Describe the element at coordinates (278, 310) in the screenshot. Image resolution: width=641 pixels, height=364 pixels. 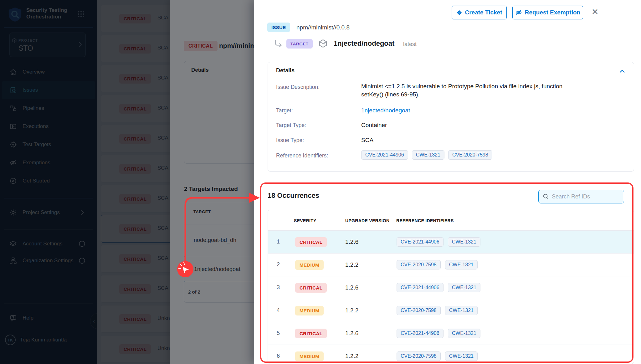
I see `row-number: 4` at that location.